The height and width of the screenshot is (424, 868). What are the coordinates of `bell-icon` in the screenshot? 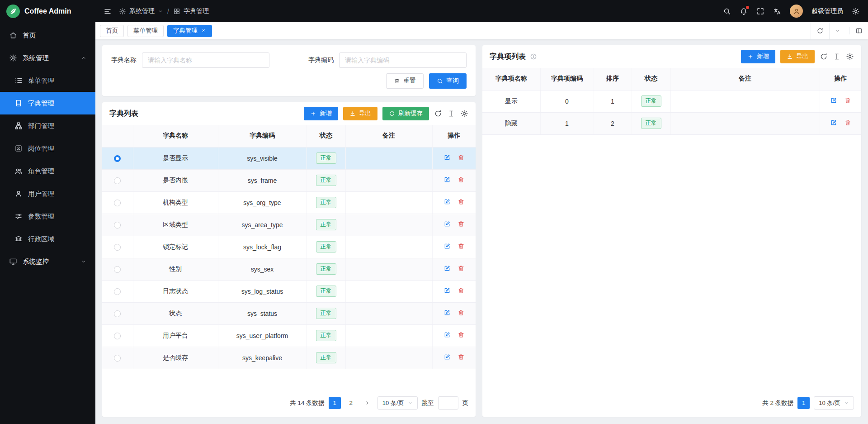 It's located at (744, 11).